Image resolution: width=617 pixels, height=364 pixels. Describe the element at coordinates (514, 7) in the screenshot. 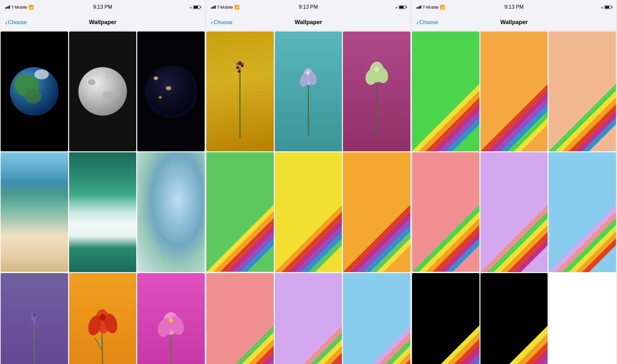

I see `time-3: 9:13 PM` at that location.